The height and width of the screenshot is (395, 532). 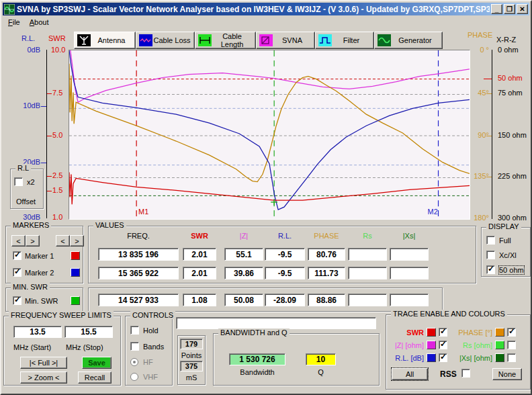 What do you see at coordinates (443, 345) in the screenshot?
I see `trace-z-checkbox` at bounding box center [443, 345].